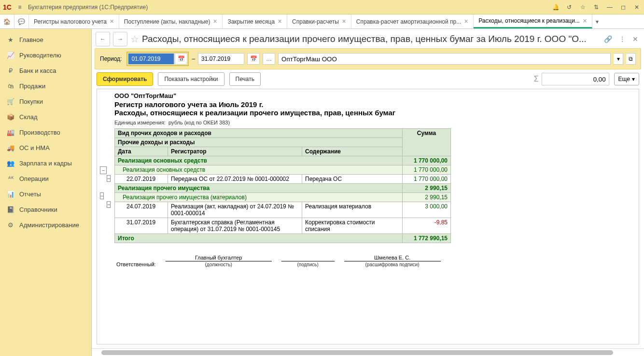  What do you see at coordinates (219, 264) in the screenshot?
I see `position-underline: (должность)` at bounding box center [219, 264].